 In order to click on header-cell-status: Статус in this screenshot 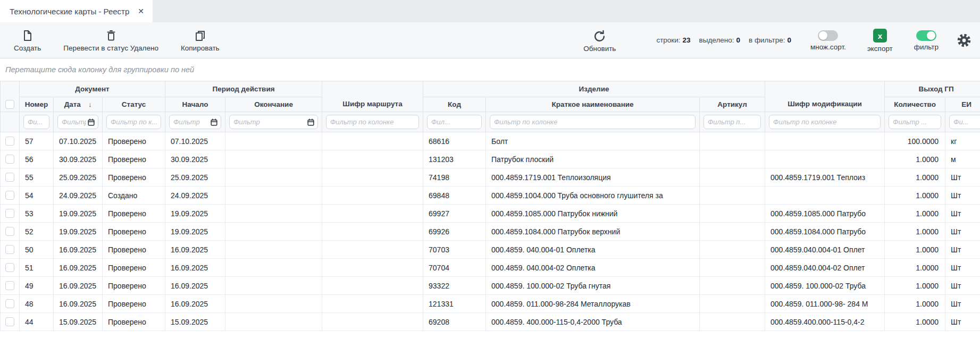, I will do `click(134, 105)`.